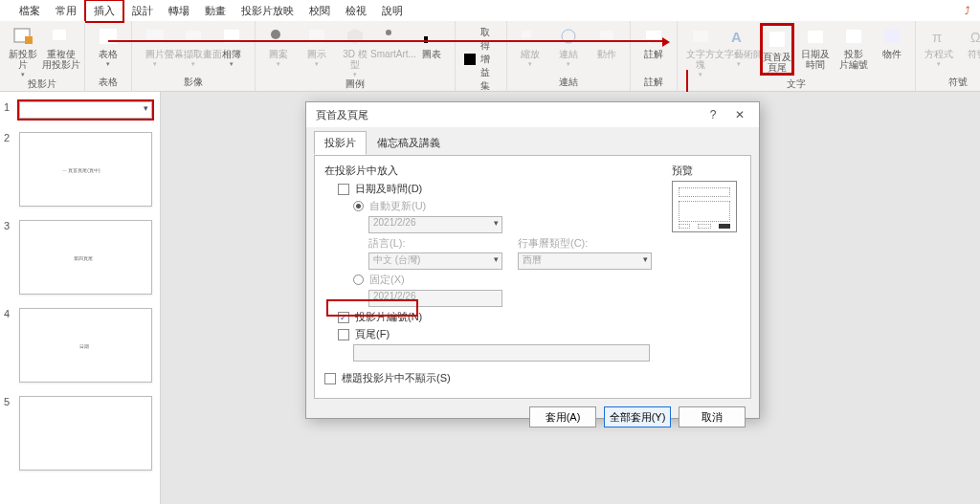 This screenshot has height=504, width=980. What do you see at coordinates (568, 45) in the screenshot?
I see `link-button: 連結▾` at bounding box center [568, 45].